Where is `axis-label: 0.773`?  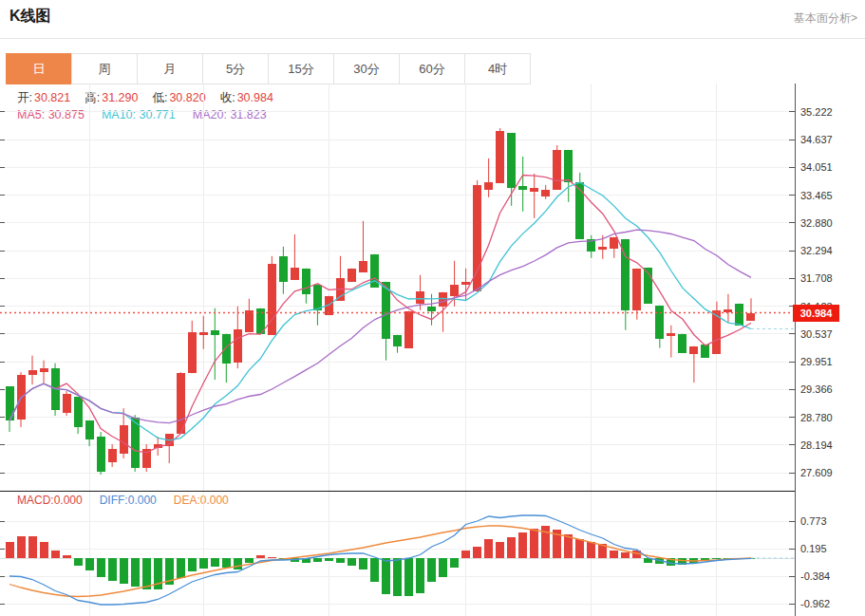 axis-label: 0.773 is located at coordinates (830, 521).